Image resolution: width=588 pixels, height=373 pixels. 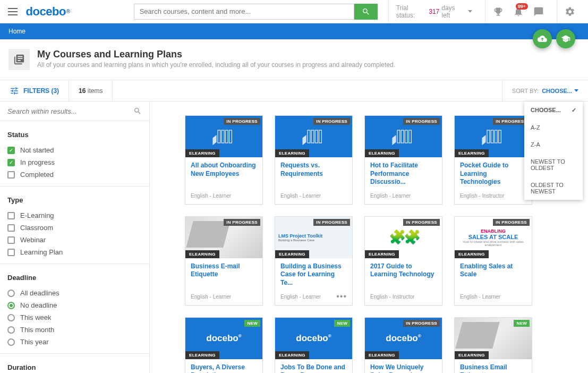 What do you see at coordinates (74, 112) in the screenshot?
I see `sidebar-search` at bounding box center [74, 112].